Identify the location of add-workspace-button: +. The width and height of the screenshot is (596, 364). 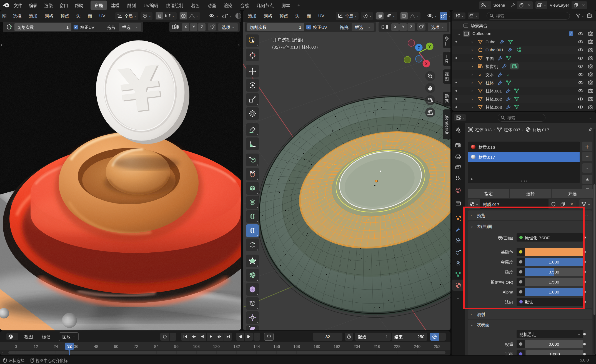
(299, 5).